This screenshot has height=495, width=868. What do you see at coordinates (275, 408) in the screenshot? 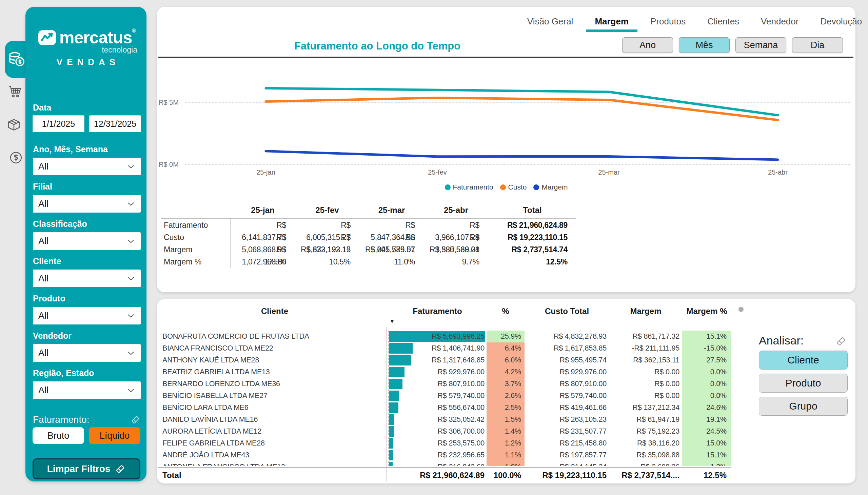
I see `client-name: BENÍCIO LARA LTDA ME6` at bounding box center [275, 408].